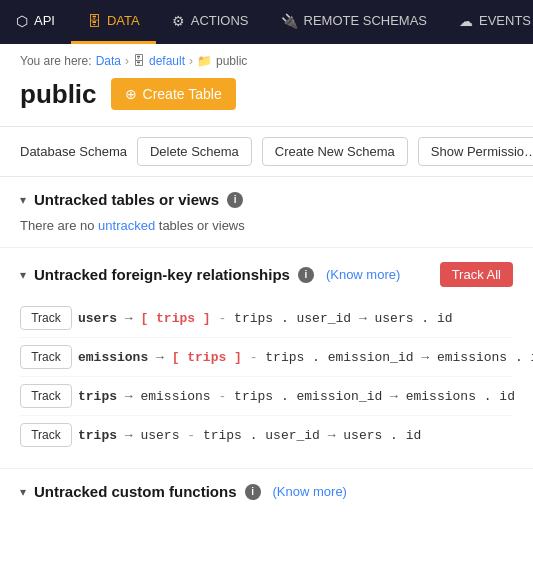 The image size is (533, 569). I want to click on untracked-tables-title: Untracked tables or views, so click(126, 200).